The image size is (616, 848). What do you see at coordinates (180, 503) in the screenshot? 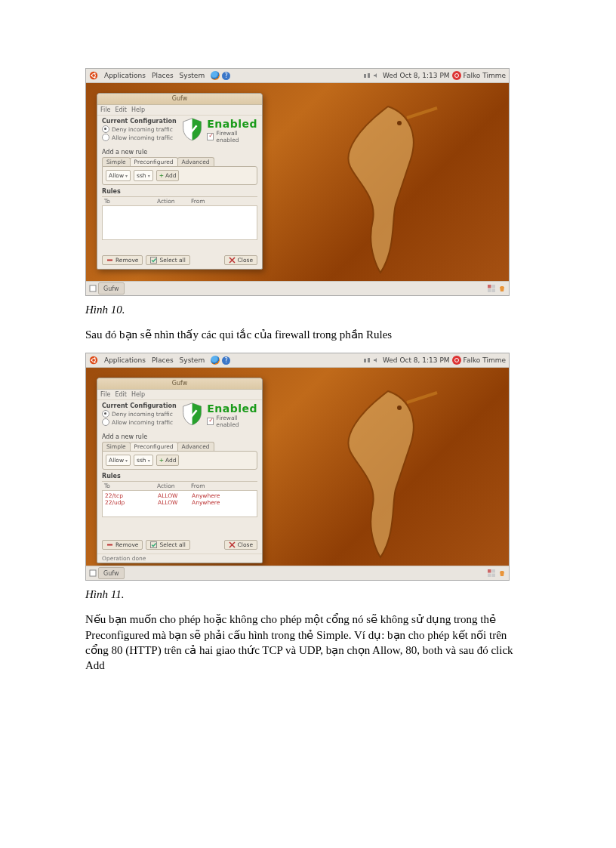
I see `rule-row: 22/udp ALLOW Anywhere` at bounding box center [180, 503].